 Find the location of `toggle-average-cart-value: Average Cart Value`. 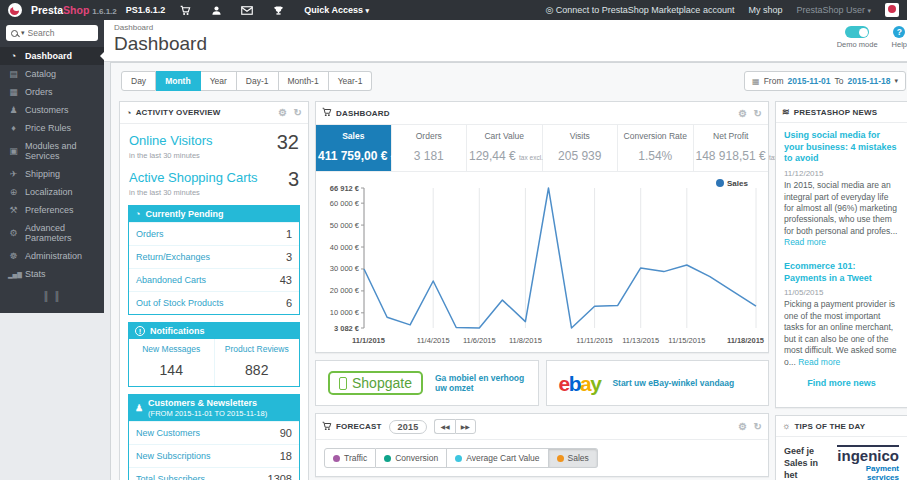

toggle-average-cart-value: Average Cart Value is located at coordinates (498, 458).